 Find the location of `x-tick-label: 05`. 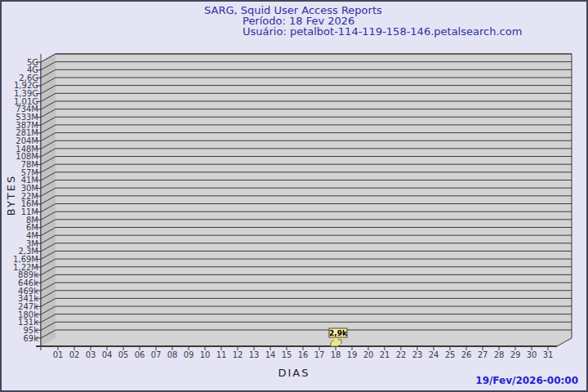

x-tick-label: 05 is located at coordinates (124, 354).